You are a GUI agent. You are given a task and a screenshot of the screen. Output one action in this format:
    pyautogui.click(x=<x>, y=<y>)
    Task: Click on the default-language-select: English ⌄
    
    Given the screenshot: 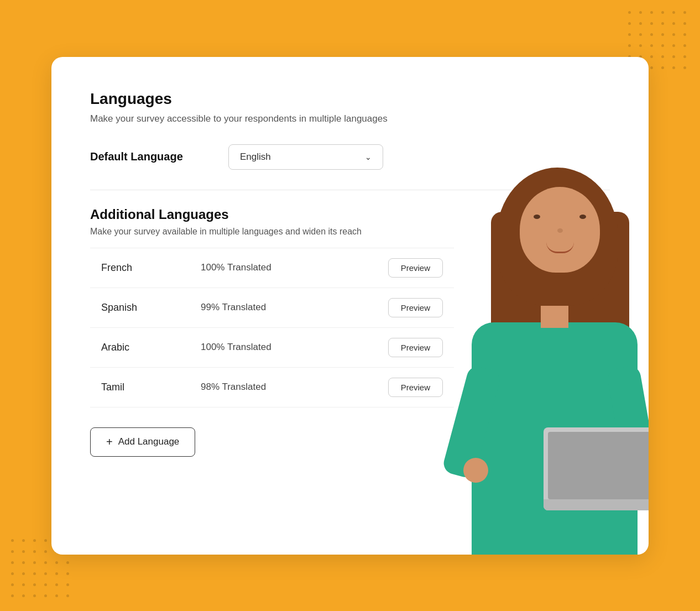 What is the action you would take?
    pyautogui.click(x=306, y=157)
    